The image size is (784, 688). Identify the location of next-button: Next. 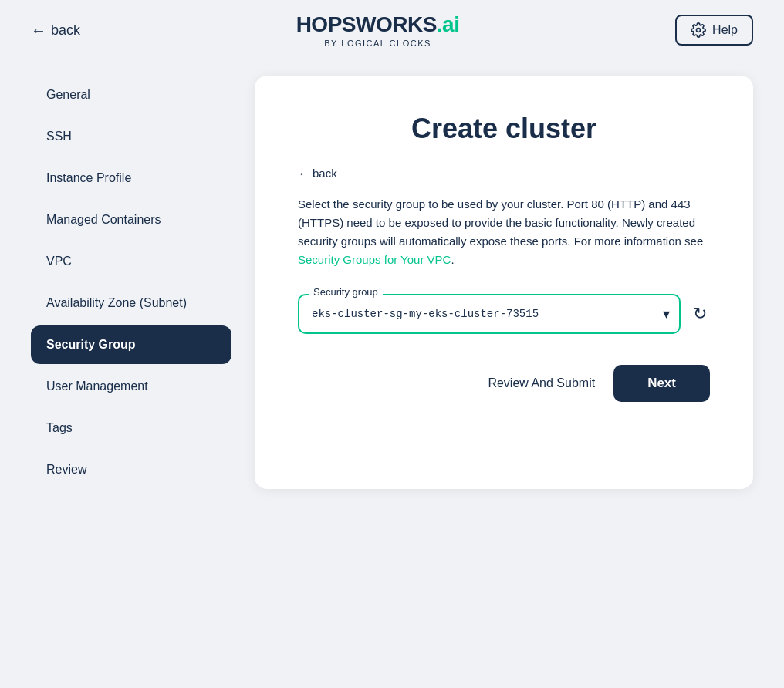
(662, 383).